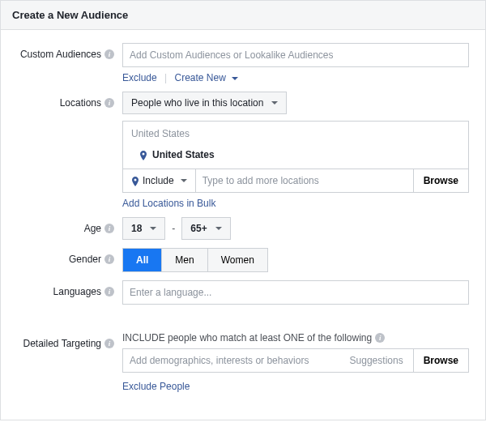 The height and width of the screenshot is (448, 486). What do you see at coordinates (296, 362) in the screenshot?
I see `detailed-targeting-field: INCLUDE people who match at least ONE of…` at bounding box center [296, 362].